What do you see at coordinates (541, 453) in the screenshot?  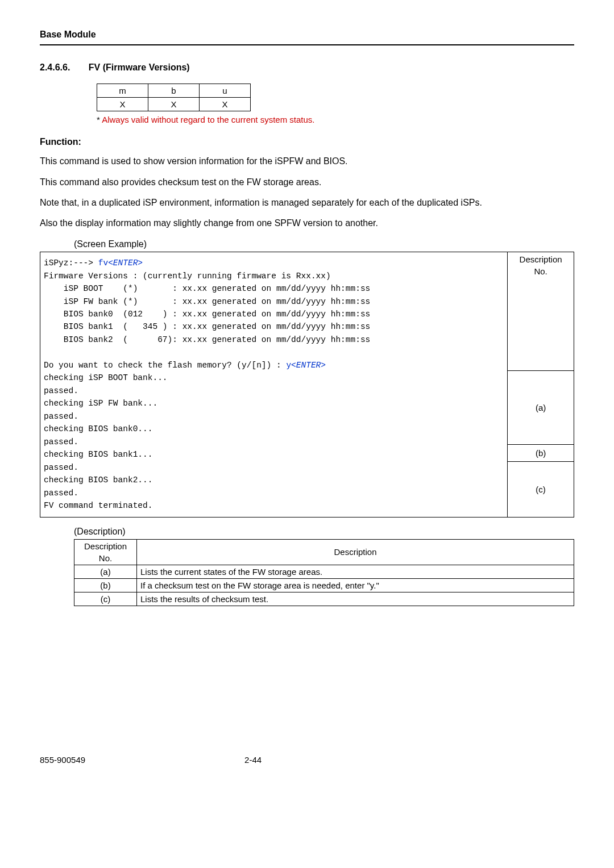 I see `marker-b: (b)` at bounding box center [541, 453].